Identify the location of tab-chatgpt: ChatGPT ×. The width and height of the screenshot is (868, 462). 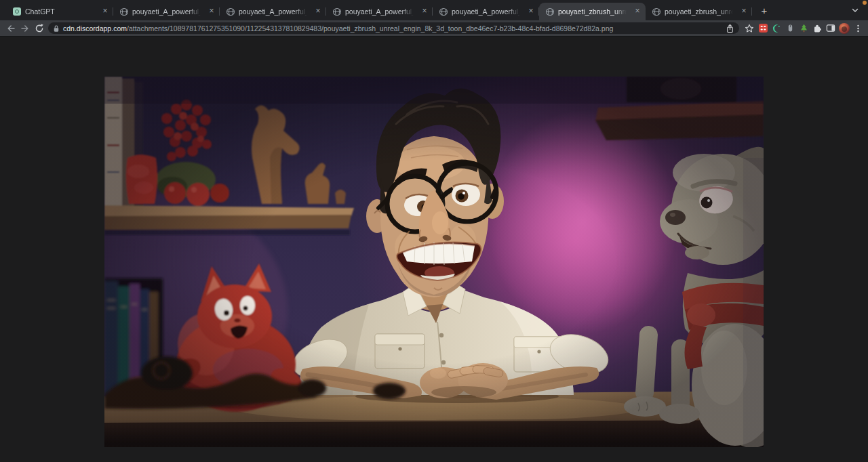
(60, 12).